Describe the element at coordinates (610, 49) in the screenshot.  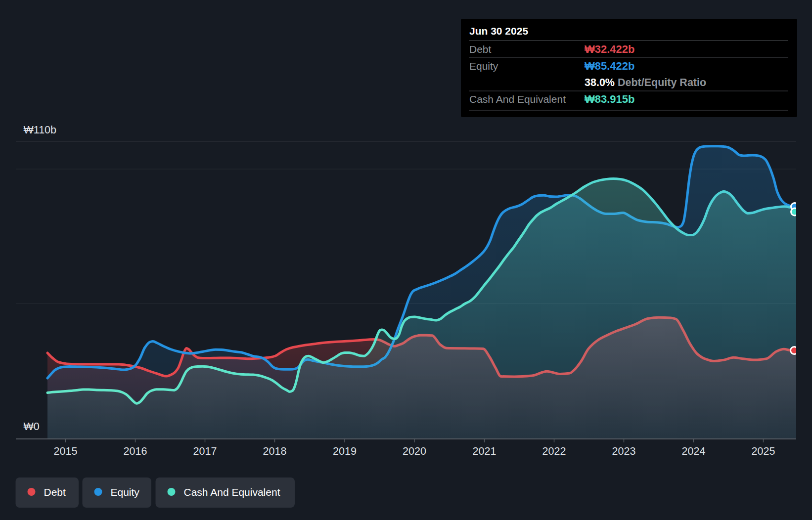
I see `svg-text: ₩32.422b` at that location.